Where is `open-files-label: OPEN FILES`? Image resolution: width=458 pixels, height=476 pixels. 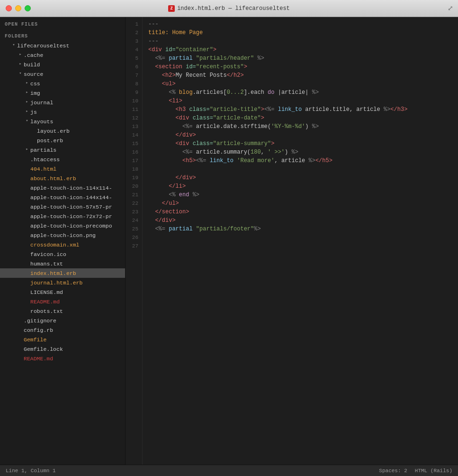
open-files-label: OPEN FILES is located at coordinates (63, 23).